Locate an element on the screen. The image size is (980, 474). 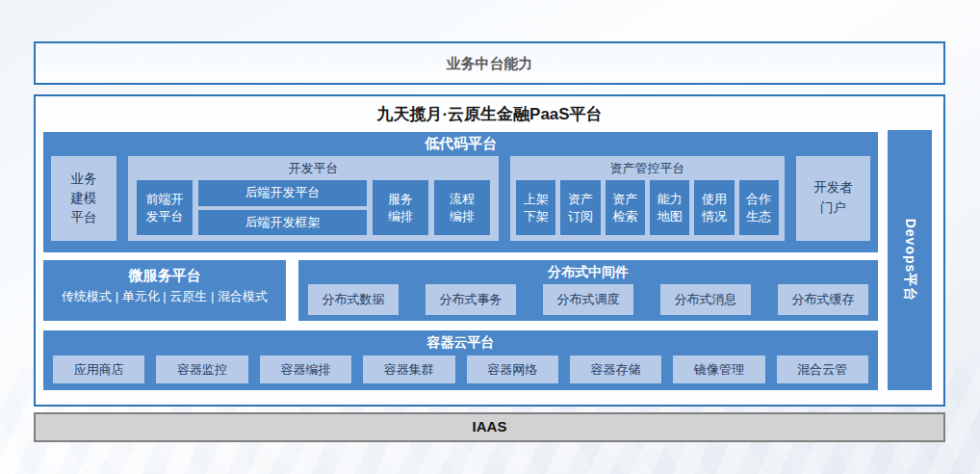
box-container-network: 容器网络 is located at coordinates (512, 370).